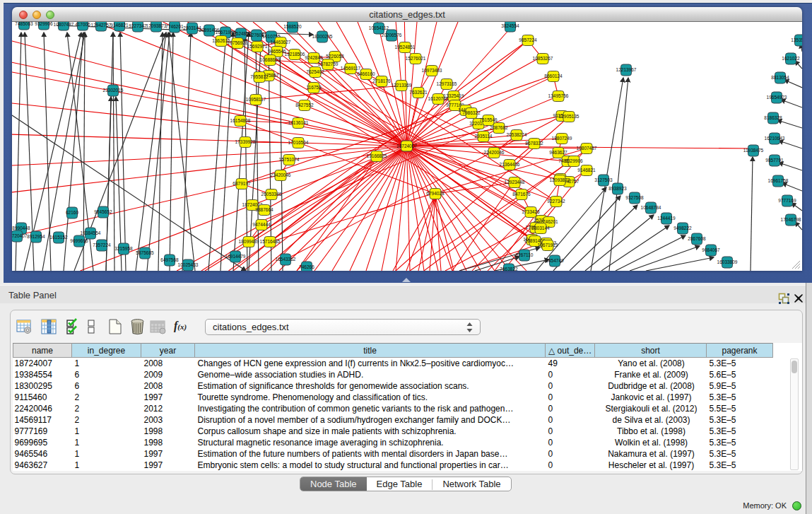 This screenshot has height=514, width=812. What do you see at coordinates (510, 25) in the screenshot?
I see `svg-text: 3824554` at bounding box center [510, 25].